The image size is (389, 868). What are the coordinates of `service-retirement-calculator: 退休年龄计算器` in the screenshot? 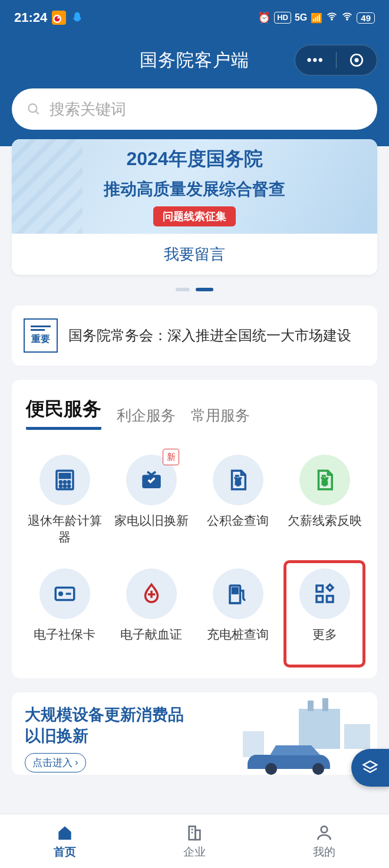 It's located at (65, 500).